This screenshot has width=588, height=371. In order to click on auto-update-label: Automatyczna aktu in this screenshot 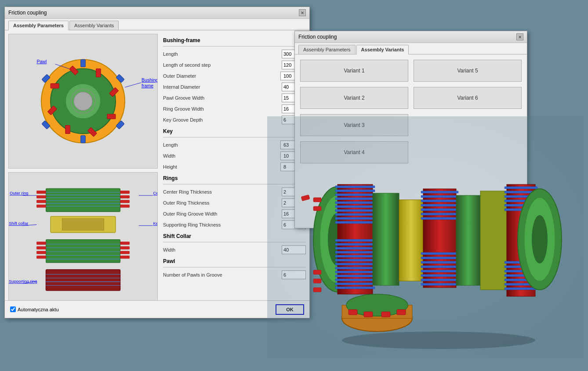, I will do `click(38, 310)`.